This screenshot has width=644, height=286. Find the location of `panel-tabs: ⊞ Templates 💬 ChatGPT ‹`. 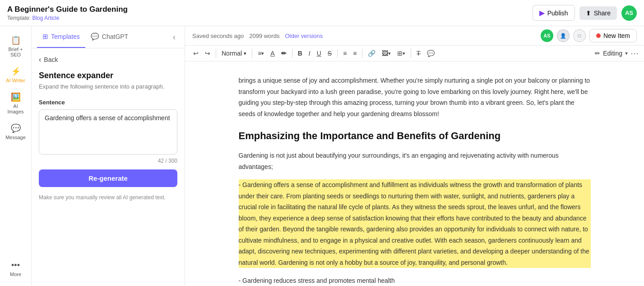

panel-tabs: ⊞ Templates 💬 ChatGPT ‹ is located at coordinates (108, 37).